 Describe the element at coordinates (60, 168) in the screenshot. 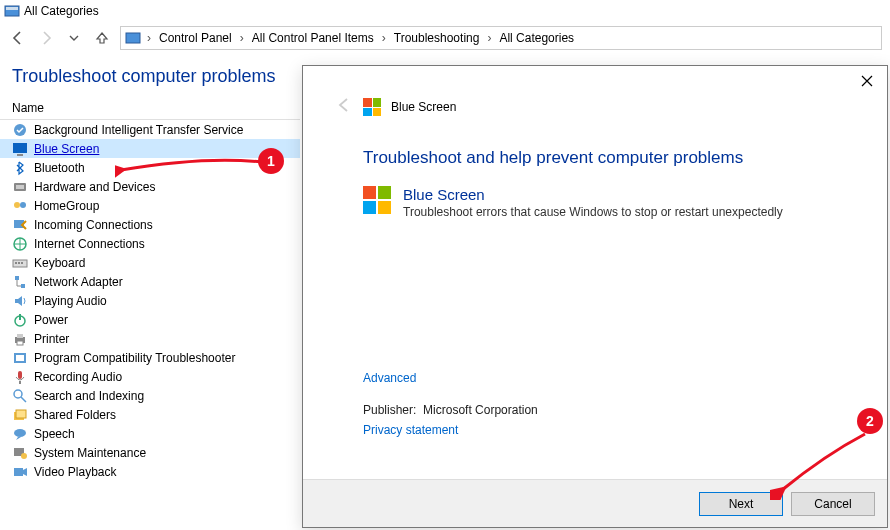

I see `list-item-label: Bluetooth` at that location.